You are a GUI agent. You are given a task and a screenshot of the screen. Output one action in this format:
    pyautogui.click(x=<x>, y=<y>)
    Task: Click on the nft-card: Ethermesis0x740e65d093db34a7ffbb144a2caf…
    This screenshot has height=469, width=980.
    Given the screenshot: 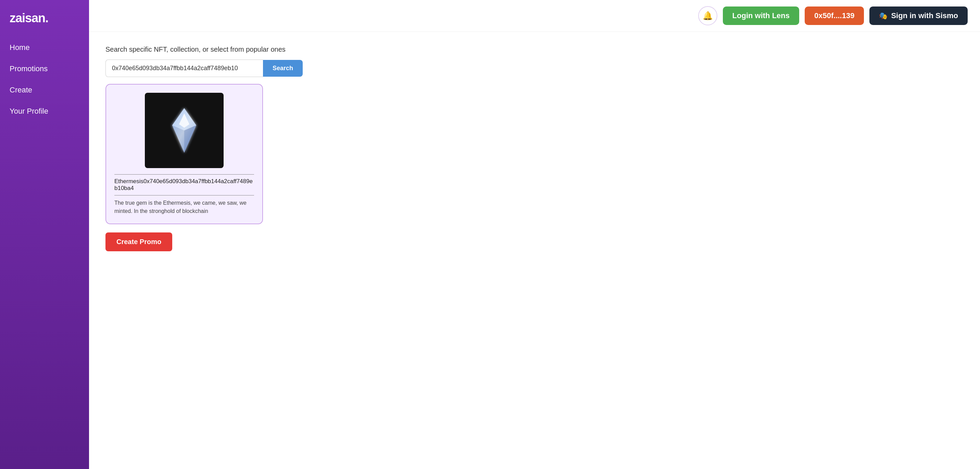 What is the action you would take?
    pyautogui.click(x=184, y=154)
    